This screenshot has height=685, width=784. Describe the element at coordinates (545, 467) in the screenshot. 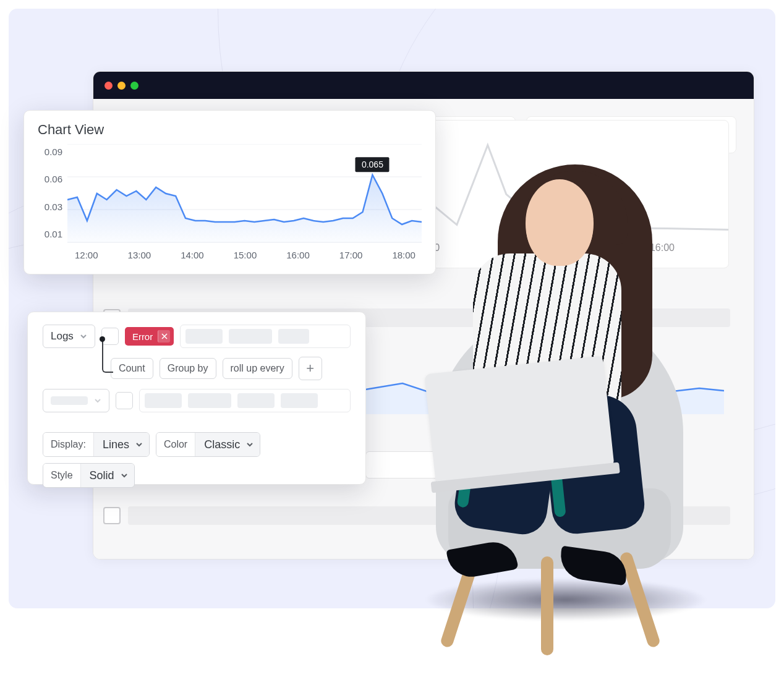

I see `bg-controls-row` at that location.